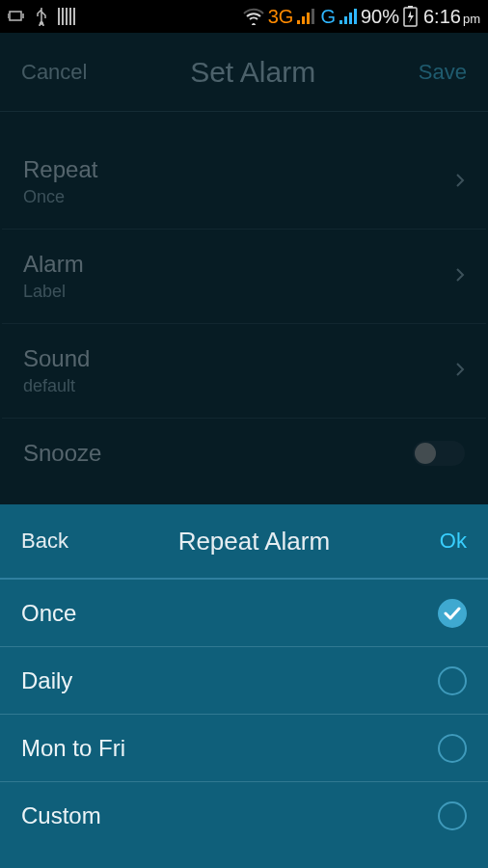 Image resolution: width=488 pixels, height=868 pixels. I want to click on setting-label: Sound, so click(56, 359).